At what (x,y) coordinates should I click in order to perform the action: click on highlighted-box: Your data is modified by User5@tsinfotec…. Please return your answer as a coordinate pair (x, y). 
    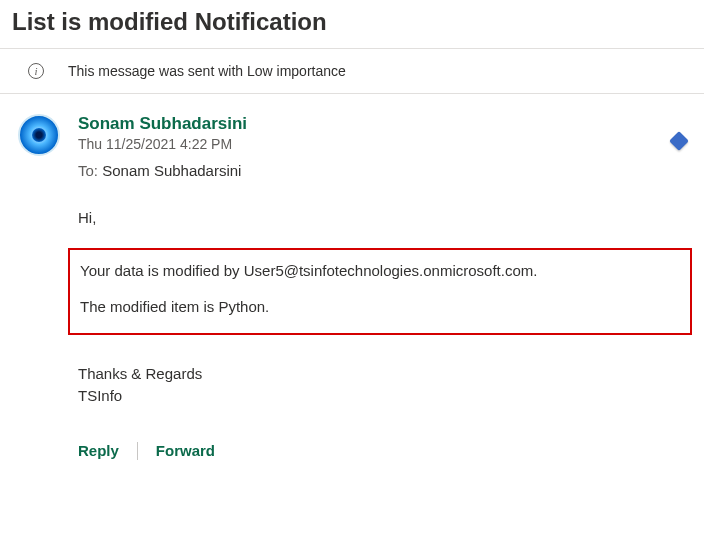
    Looking at the image, I should click on (380, 292).